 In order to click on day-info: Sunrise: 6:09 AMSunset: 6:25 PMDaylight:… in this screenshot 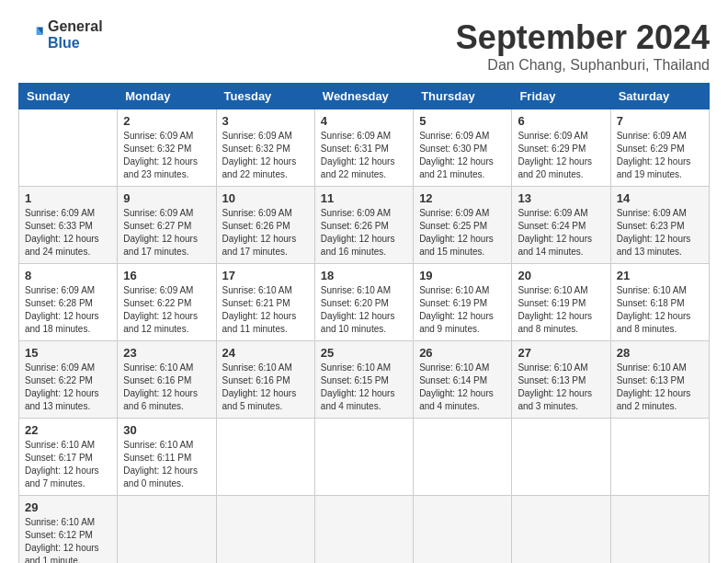, I will do `click(462, 233)`.